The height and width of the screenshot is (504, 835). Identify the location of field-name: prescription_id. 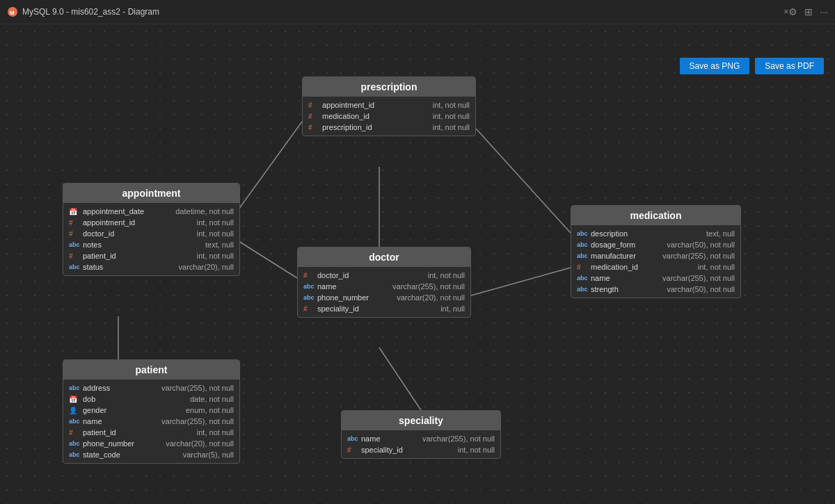
(377, 127).